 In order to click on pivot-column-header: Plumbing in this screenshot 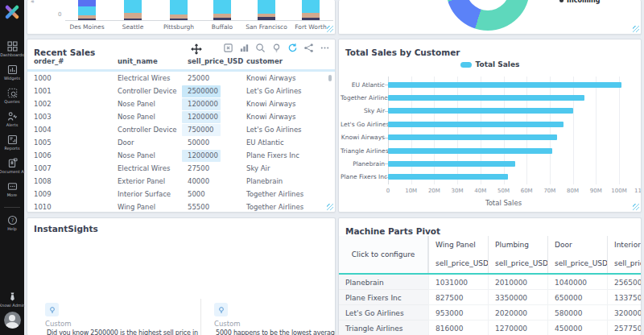, I will do `click(518, 245)`.